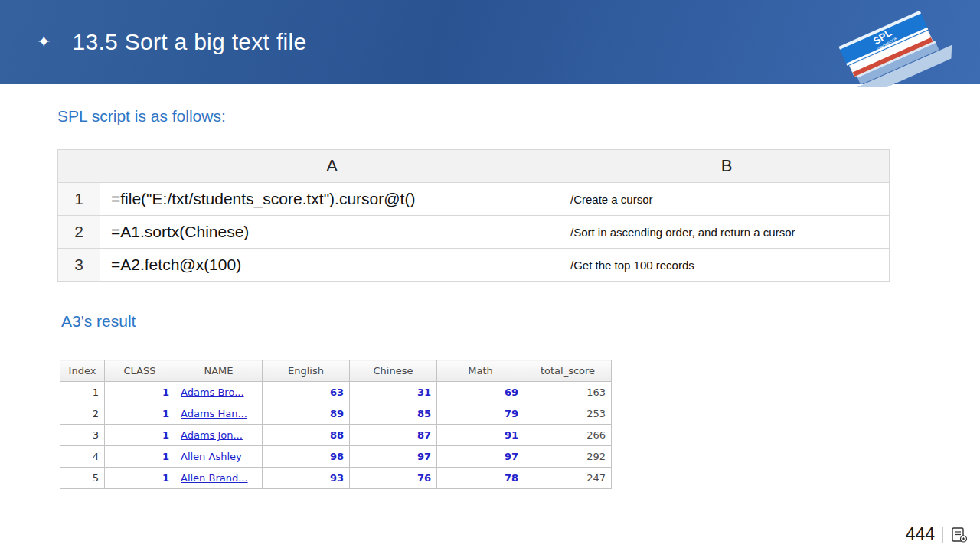 The width and height of the screenshot is (980, 551). I want to click on cell-b3-comment: /Get the top 100 records, so click(727, 265).